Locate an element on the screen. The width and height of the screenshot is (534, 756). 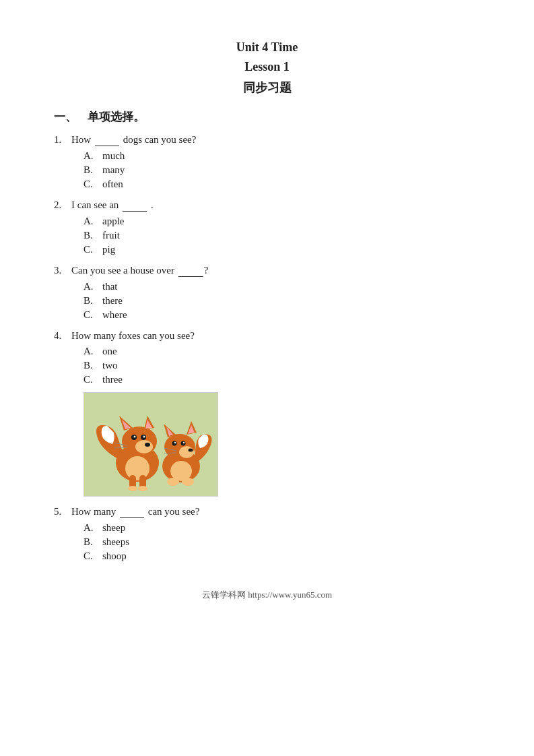
q4-option-b: B. two is located at coordinates (281, 365).